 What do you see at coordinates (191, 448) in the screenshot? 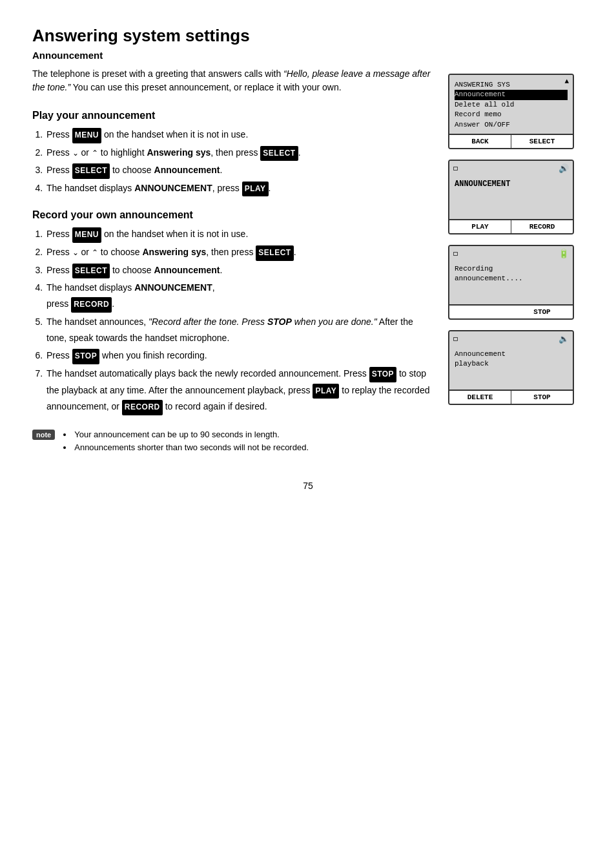
I see `note-item-2: Announcements shorter than two seconds w…` at bounding box center [191, 448].